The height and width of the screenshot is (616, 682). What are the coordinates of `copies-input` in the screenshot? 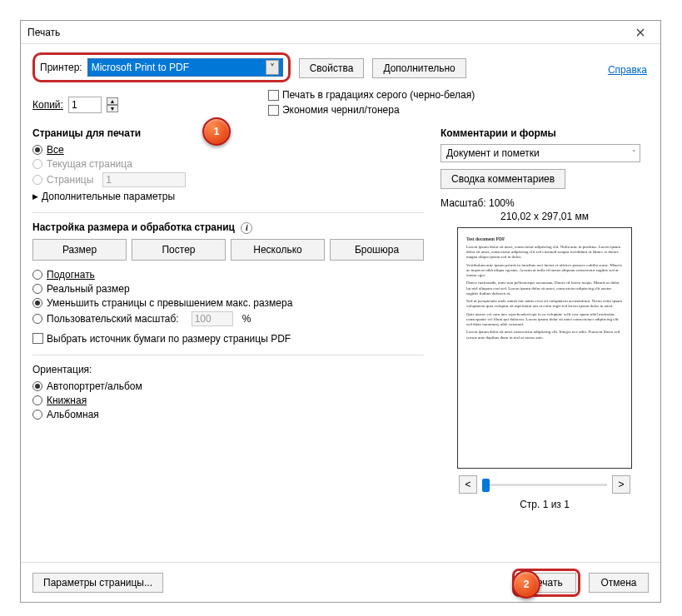 It's located at (85, 105).